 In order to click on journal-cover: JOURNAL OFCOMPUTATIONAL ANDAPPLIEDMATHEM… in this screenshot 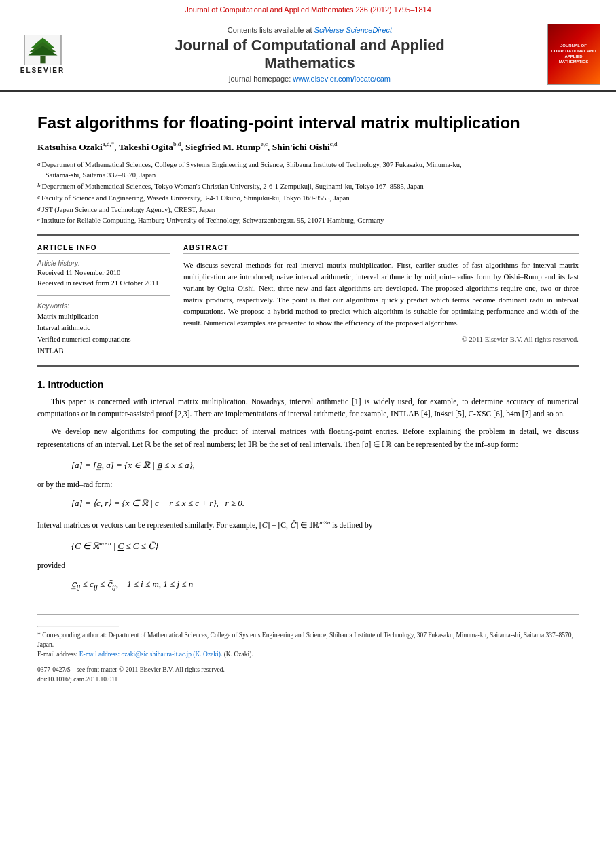, I will do `click(574, 54)`.